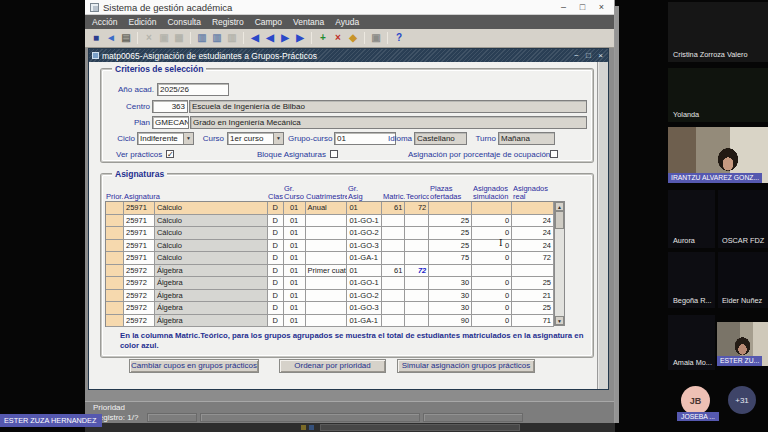  What do you see at coordinates (743, 219) in the screenshot?
I see `participant-tile: OSCAR FDZ` at bounding box center [743, 219].